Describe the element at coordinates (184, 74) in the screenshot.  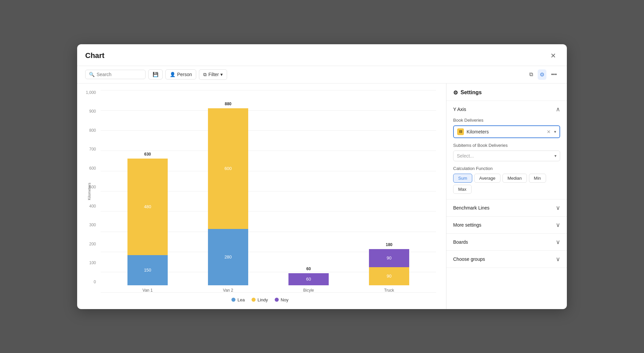
I see `person-label: Person` at that location.